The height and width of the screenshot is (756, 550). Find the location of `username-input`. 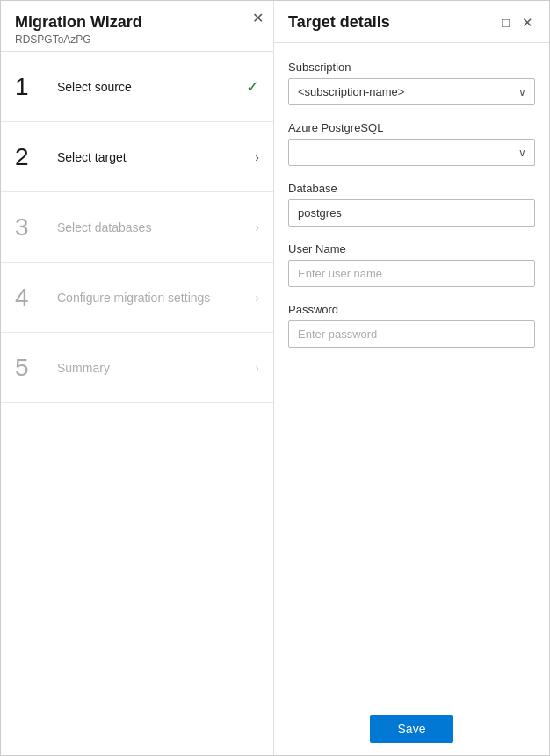

username-input is located at coordinates (411, 274).